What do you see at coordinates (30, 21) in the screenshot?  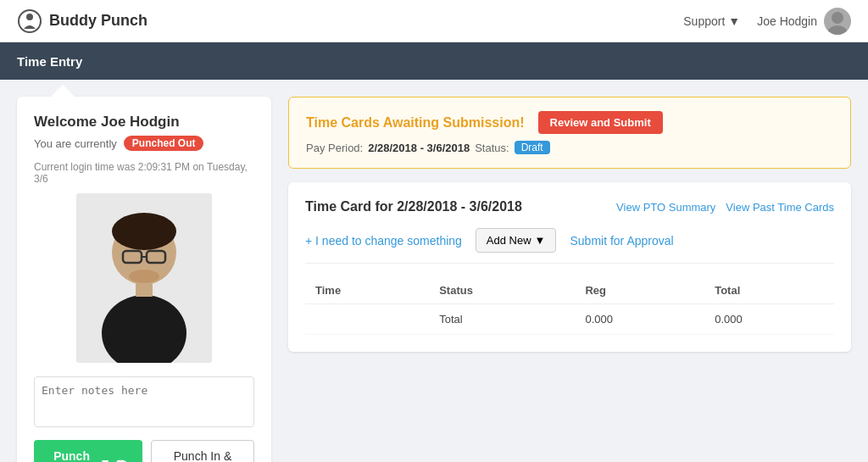 I see `logo-icon` at bounding box center [30, 21].